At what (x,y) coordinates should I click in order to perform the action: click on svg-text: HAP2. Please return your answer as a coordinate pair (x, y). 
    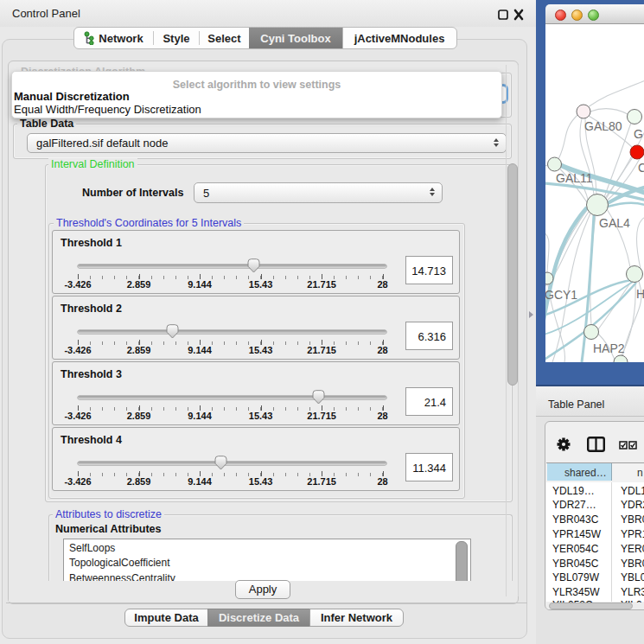
    Looking at the image, I should click on (609, 348).